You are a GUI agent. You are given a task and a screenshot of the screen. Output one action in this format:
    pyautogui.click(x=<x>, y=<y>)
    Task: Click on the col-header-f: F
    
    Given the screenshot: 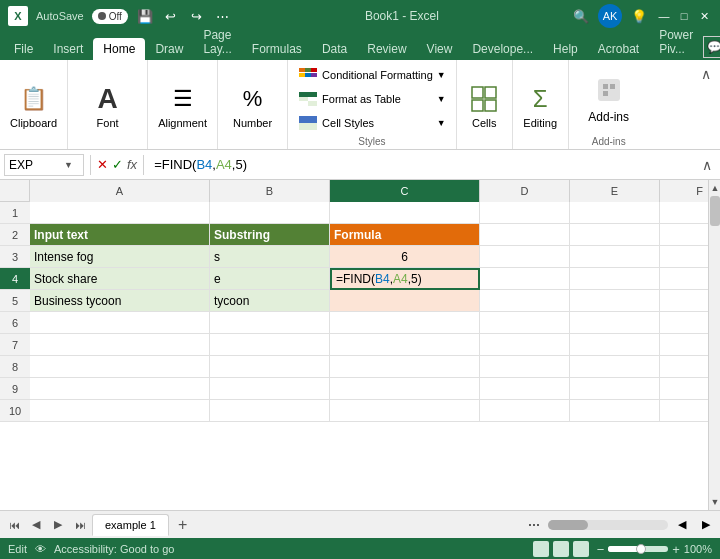 What is the action you would take?
    pyautogui.click(x=684, y=191)
    